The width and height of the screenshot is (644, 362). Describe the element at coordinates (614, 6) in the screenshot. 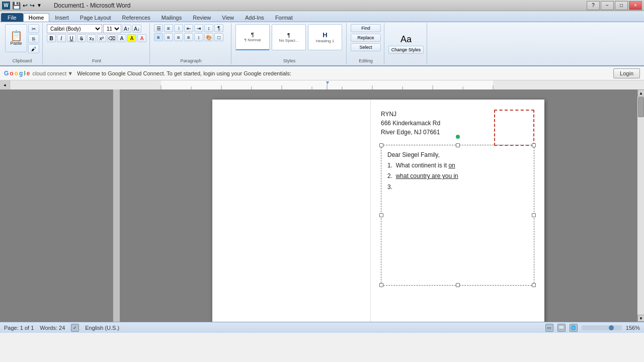

I see `window-controls: ? − □ ×` at that location.